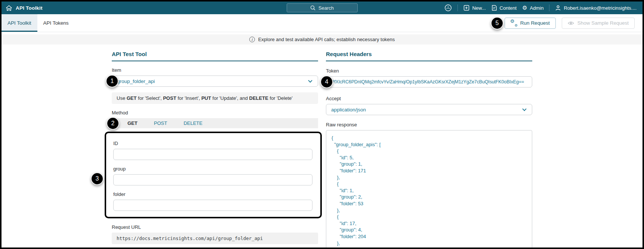 The height and width of the screenshot is (249, 644). Describe the element at coordinates (537, 8) in the screenshot. I see `admin-menu-label: Admin` at that location.